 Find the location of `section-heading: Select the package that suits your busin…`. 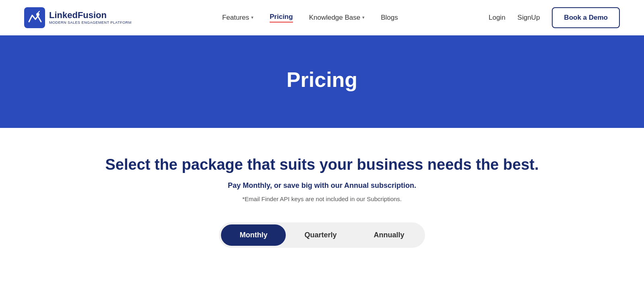

section-heading: Select the package that suits your busin… is located at coordinates (322, 165).